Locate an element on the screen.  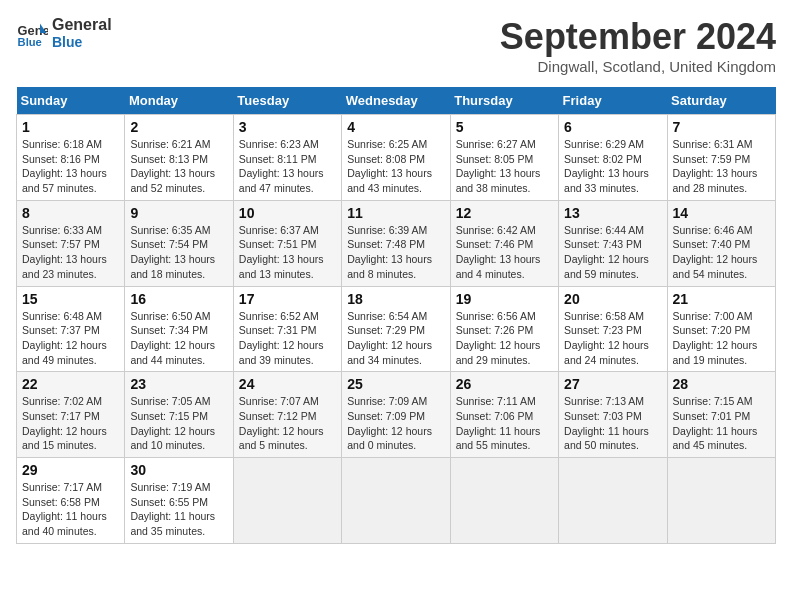
calendar-cell: 23Sunrise: 7:05 AM Sunset: 7:15 PM Dayli… is located at coordinates (179, 415).